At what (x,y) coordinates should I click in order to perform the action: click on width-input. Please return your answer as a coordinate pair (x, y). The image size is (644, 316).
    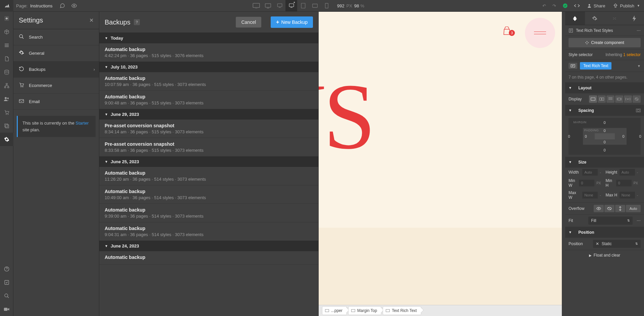
    Looking at the image, I should click on (590, 172).